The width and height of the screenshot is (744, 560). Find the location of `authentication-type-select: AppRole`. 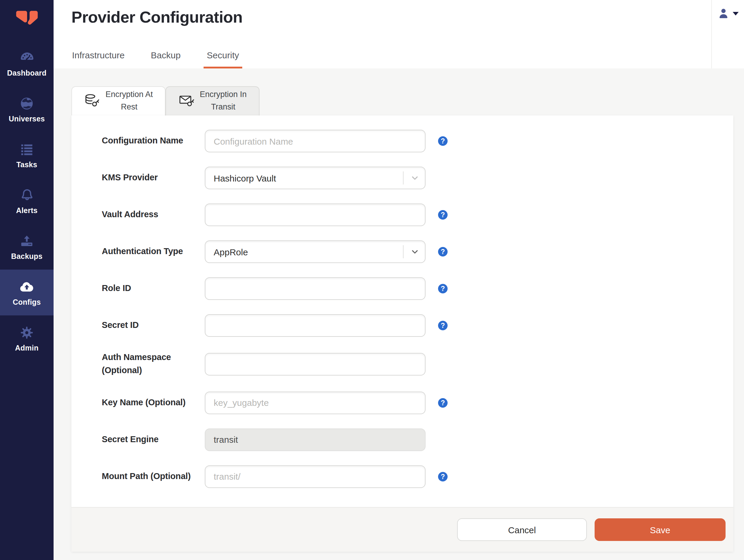

authentication-type-select: AppRole is located at coordinates (315, 252).